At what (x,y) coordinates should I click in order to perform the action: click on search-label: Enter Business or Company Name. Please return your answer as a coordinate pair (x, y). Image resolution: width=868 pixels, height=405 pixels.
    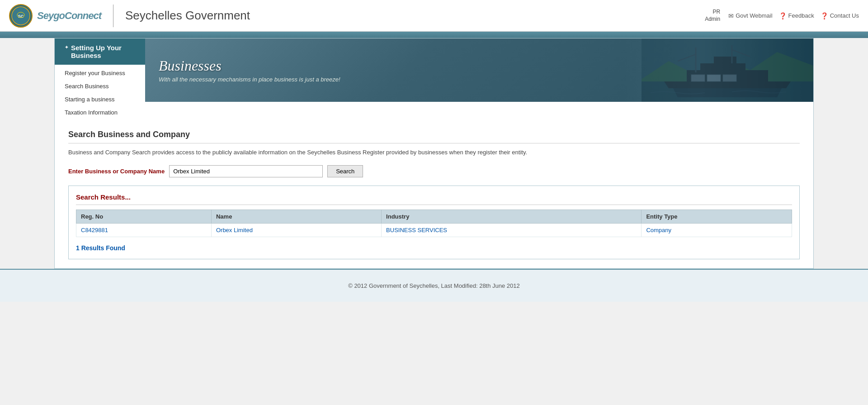
    Looking at the image, I should click on (117, 171).